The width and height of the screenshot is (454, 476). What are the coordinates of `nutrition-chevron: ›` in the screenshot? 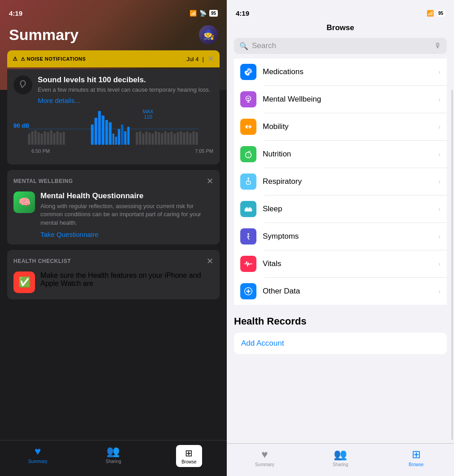 It's located at (439, 154).